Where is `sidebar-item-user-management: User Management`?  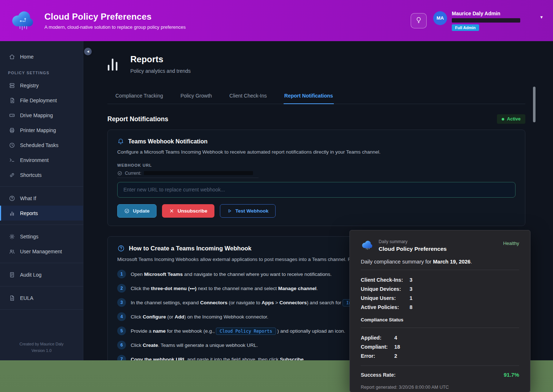
sidebar-item-user-management: User Management is located at coordinates (42, 251).